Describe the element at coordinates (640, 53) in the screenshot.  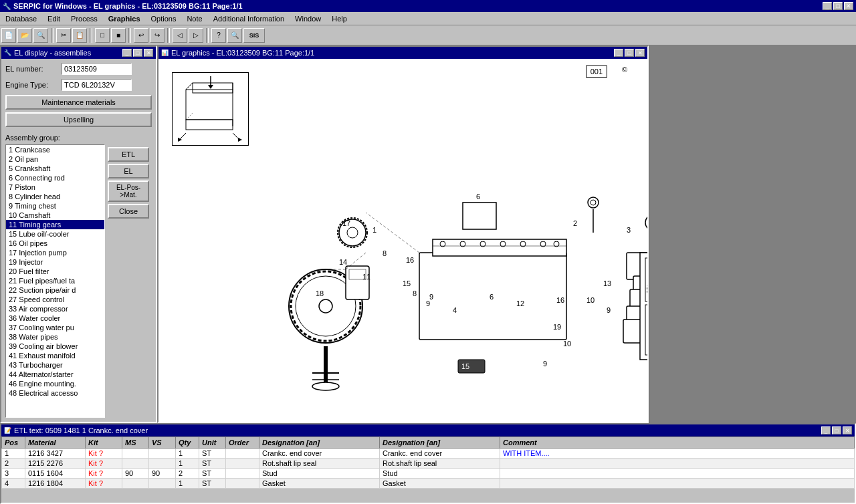
I see `center-panel-close: ✕` at that location.